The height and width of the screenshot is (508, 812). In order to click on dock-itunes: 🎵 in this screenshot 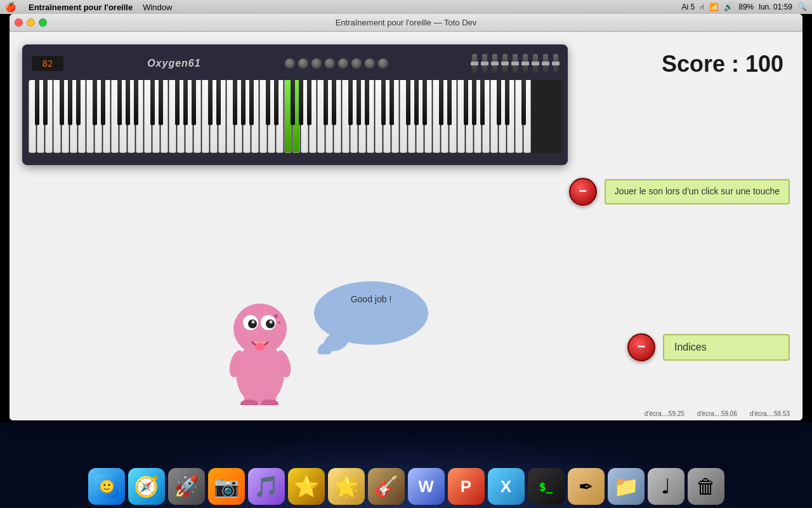, I will do `click(266, 486)`.